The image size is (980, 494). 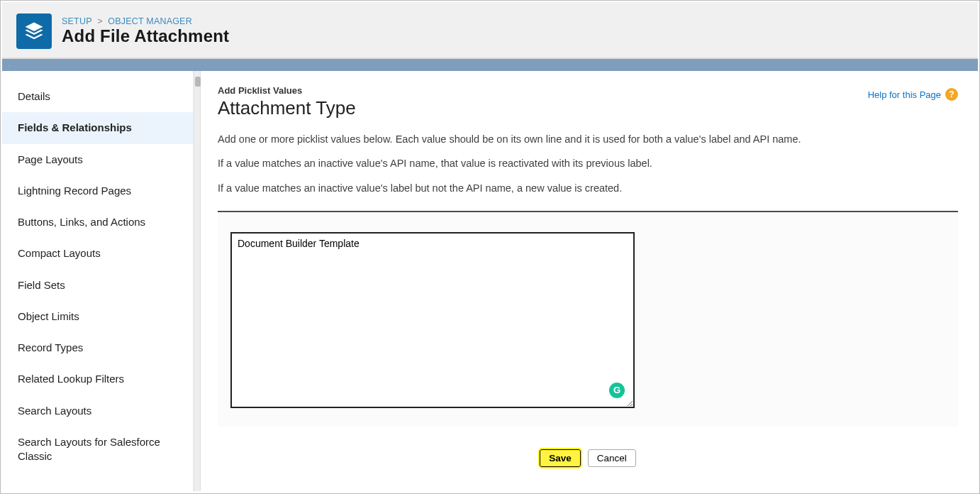 I want to click on sidebar-item-details: Details, so click(x=98, y=97).